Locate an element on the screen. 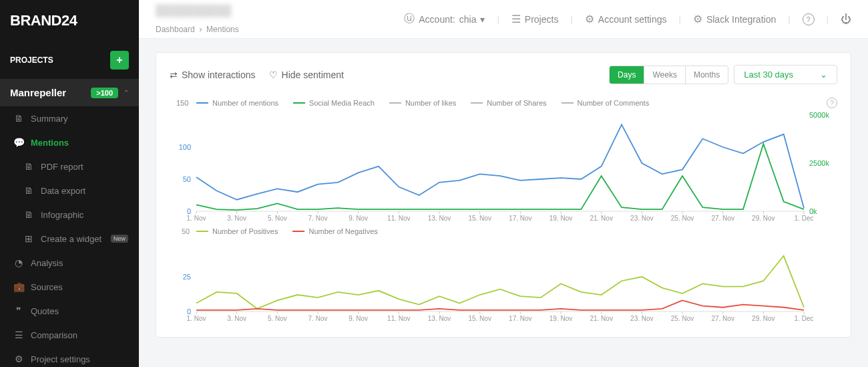  legend-mentions: Number of mentions is located at coordinates (238, 103).